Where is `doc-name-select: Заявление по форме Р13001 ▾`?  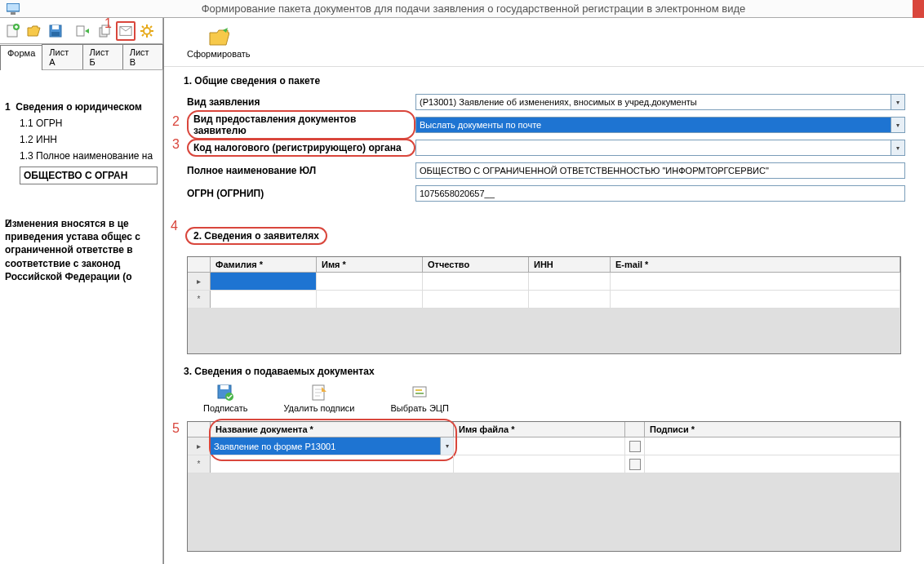 doc-name-select: Заявление по форме Р13001 ▾ is located at coordinates (332, 446).